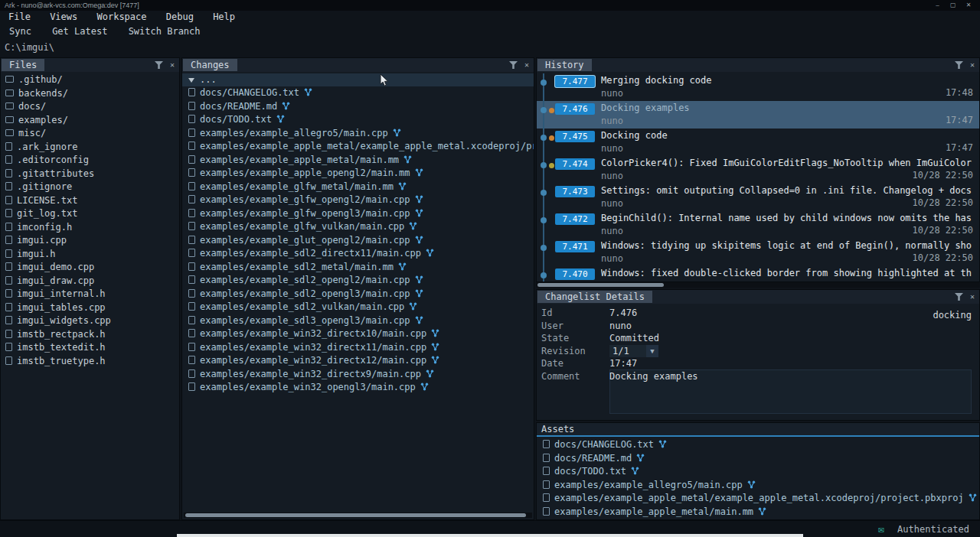 The image size is (980, 537). I want to click on asset-row: docs/CHANGELOG.txt, so click(758, 445).